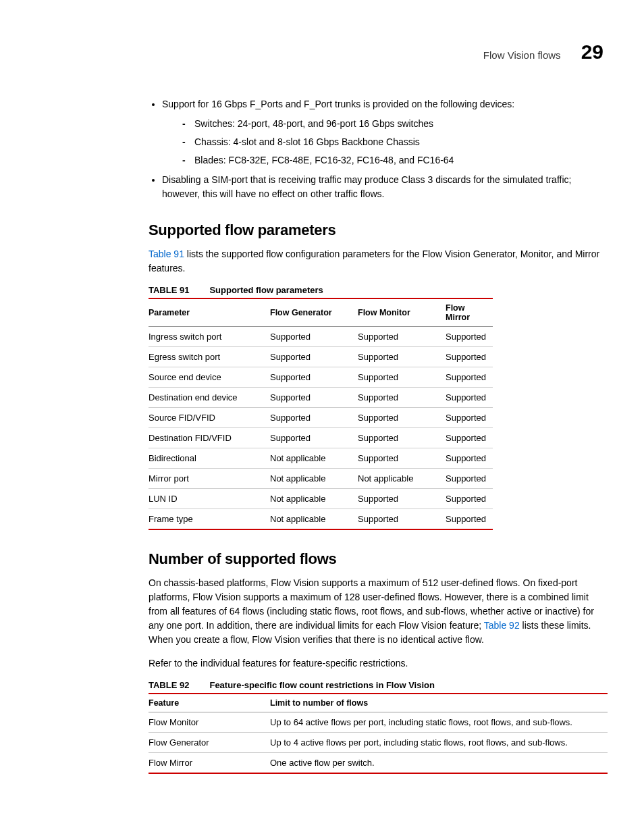 This screenshot has height=834, width=644. Describe the element at coordinates (376, 261) in the screenshot. I see `body-paragraph: Table 91 lists the supported flow config…` at that location.